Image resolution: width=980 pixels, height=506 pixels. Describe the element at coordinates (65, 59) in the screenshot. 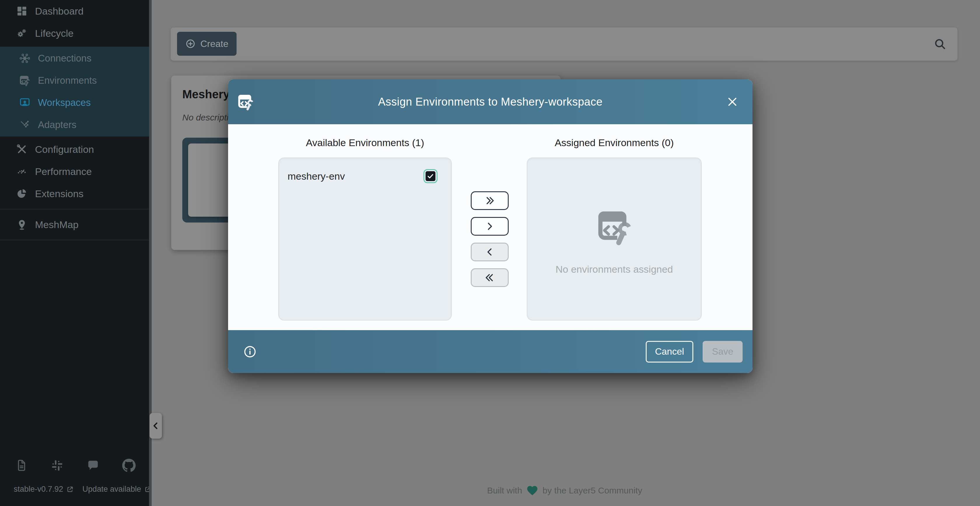

I see `sidebar-item-label: Connections` at that location.